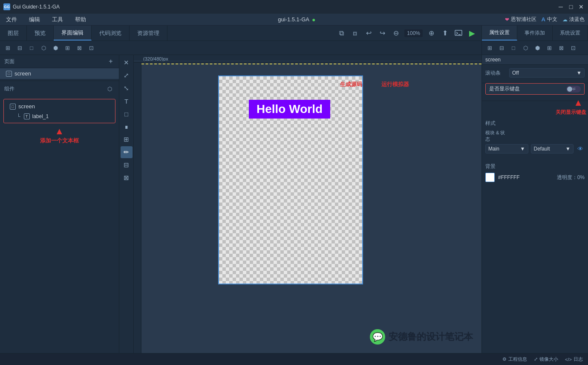 The height and width of the screenshot is (365, 588). I want to click on child-indent-icon: └, so click(19, 116).